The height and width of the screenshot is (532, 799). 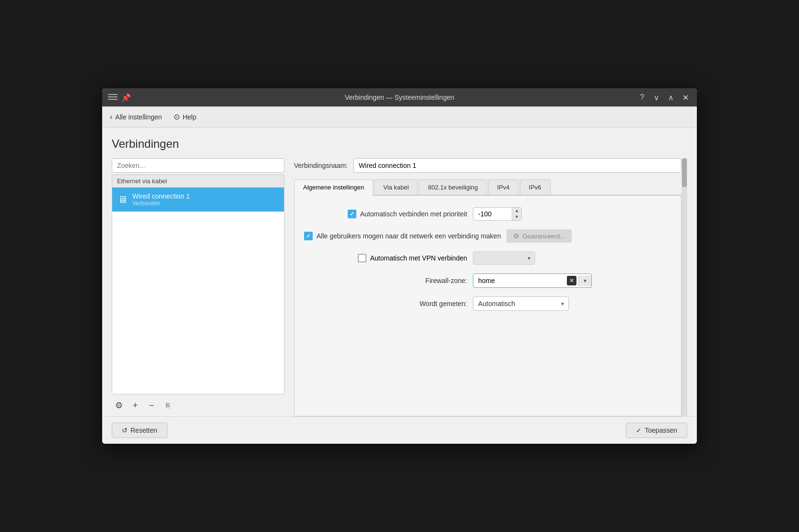 I want to click on firewall-input, so click(x=520, y=281).